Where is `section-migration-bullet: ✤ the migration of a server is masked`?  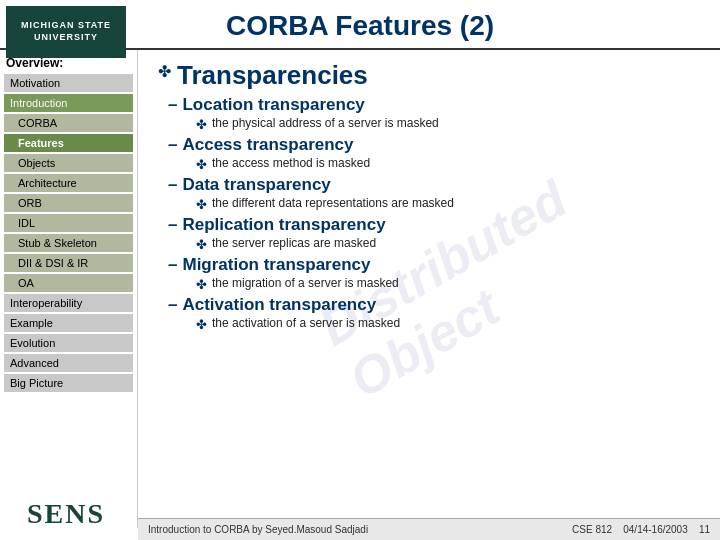
section-migration-bullet: ✤ the migration of a server is masked is located at coordinates (448, 284).